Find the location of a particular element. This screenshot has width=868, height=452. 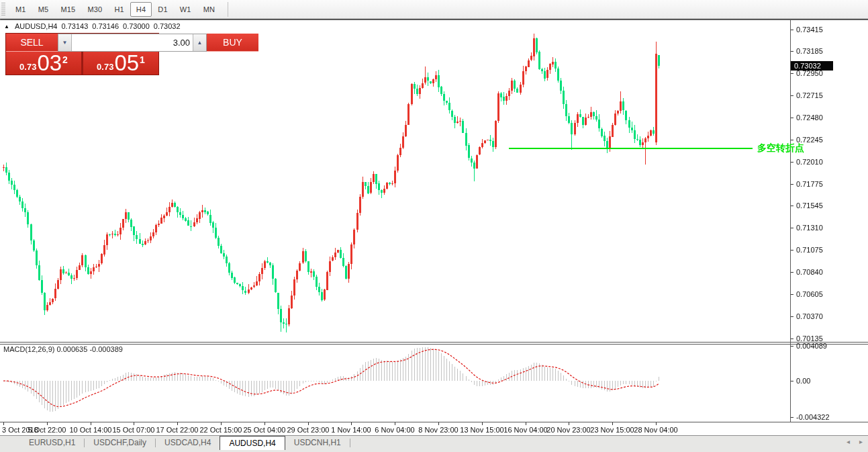

chart-tab-usdchf-daily: USDCHF,Daily is located at coordinates (119, 443).